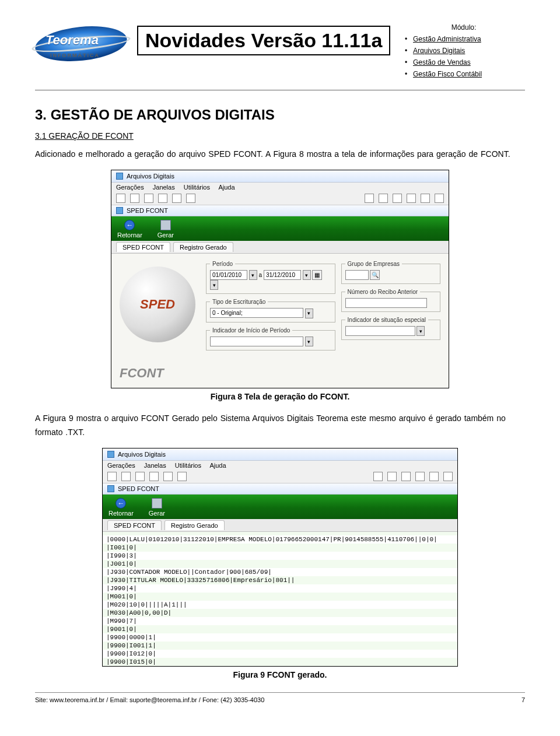 The image size is (560, 736). I want to click on search-icon: 🔍, so click(374, 275).